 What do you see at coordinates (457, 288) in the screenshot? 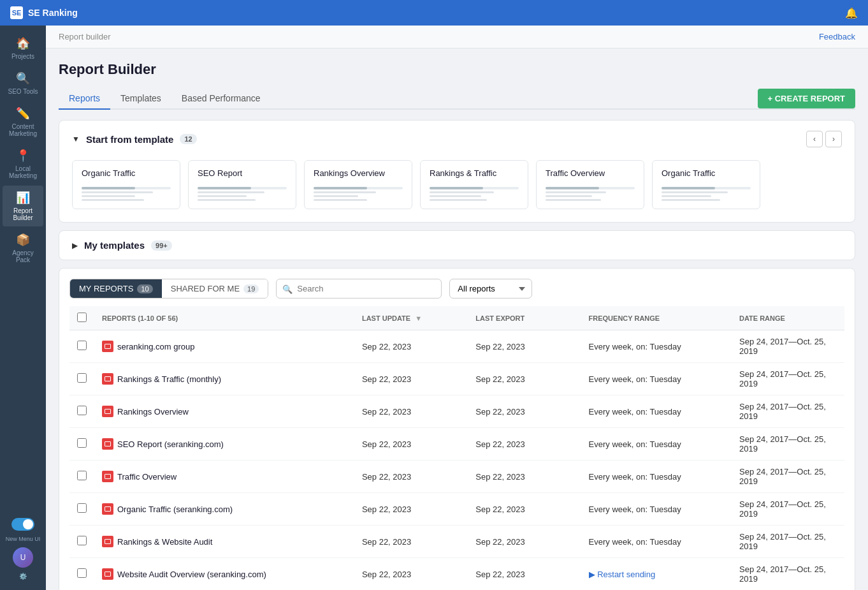
I see `filter-row: MY REPORTS 10 SHARED FOR ME 19 🔍 All` at bounding box center [457, 288].